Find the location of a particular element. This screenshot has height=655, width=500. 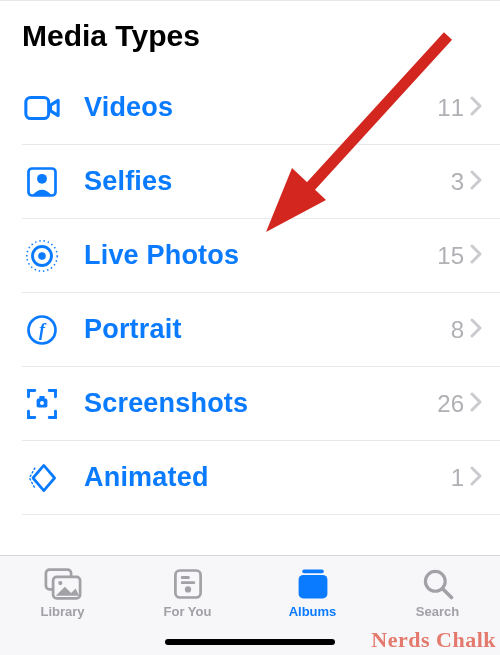

live-photos-icon is located at coordinates (42, 256).